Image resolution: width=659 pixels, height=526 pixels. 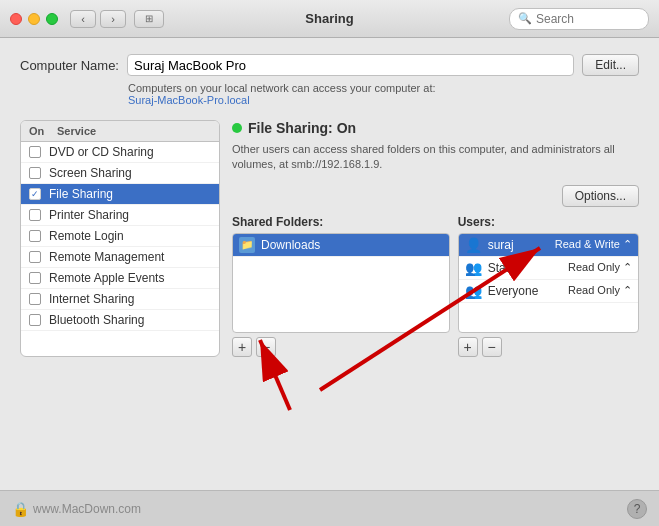 What do you see at coordinates (120, 152) in the screenshot?
I see `service-item-dvd: DVD or CD Sharing` at bounding box center [120, 152].